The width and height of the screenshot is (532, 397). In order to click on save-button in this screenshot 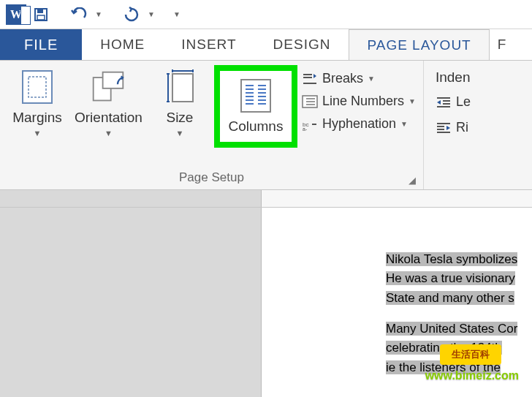, I will do `click(41, 15)`.